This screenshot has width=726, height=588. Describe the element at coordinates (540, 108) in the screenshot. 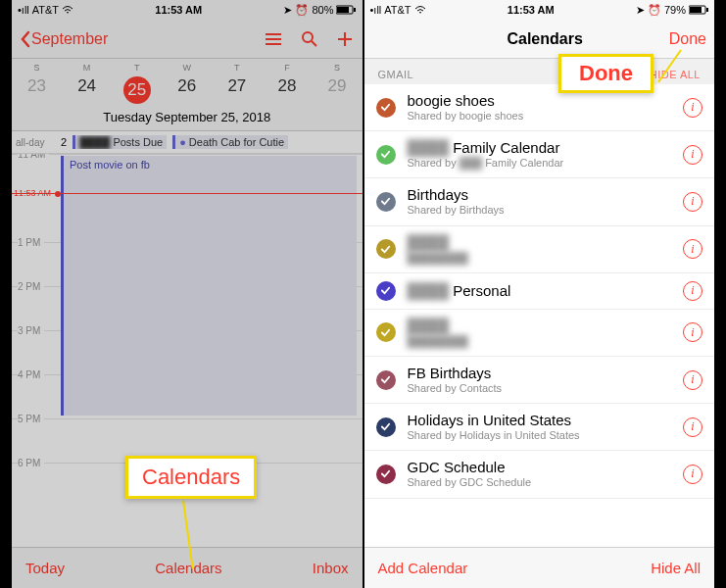

I see `calendar-row: boogie shoesShared by boogie shoesi` at that location.